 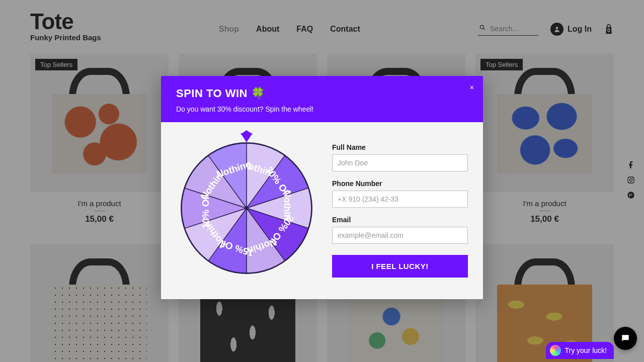 What do you see at coordinates (586, 350) in the screenshot?
I see `try-luck-label: Try your luck!` at bounding box center [586, 350].